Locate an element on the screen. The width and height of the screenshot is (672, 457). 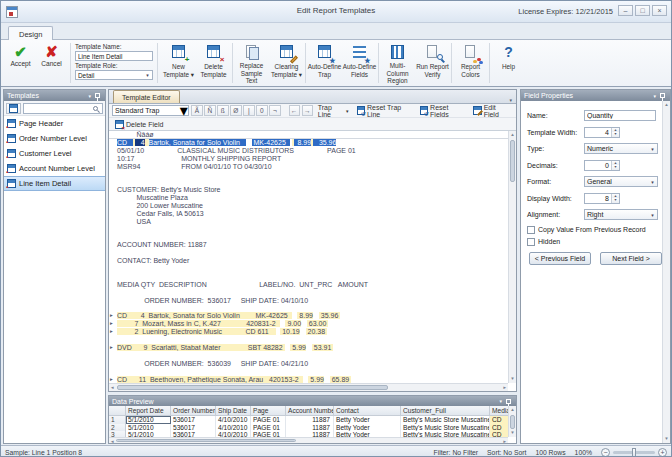
field-block: CD 11 Beethoven, Pathetique Sonata, Arau… is located at coordinates (210, 380).